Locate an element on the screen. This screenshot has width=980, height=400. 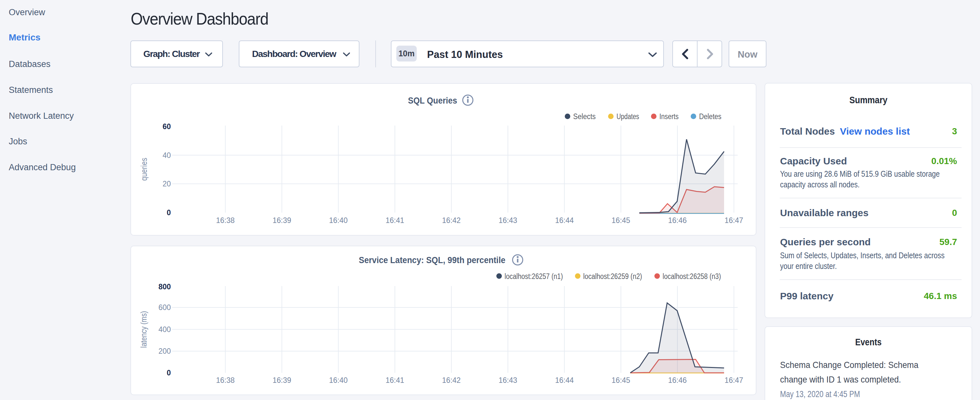
svg-text: 400 is located at coordinates (165, 330).